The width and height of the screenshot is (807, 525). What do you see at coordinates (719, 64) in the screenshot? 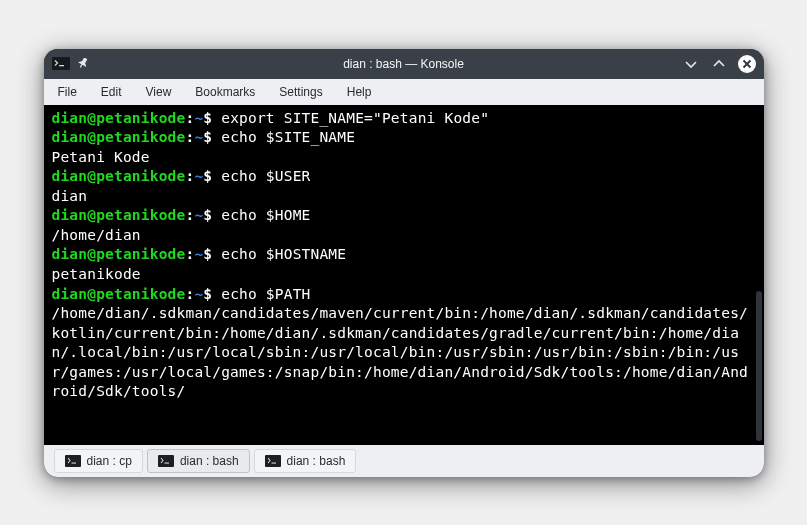
I see `maximize-button` at bounding box center [719, 64].